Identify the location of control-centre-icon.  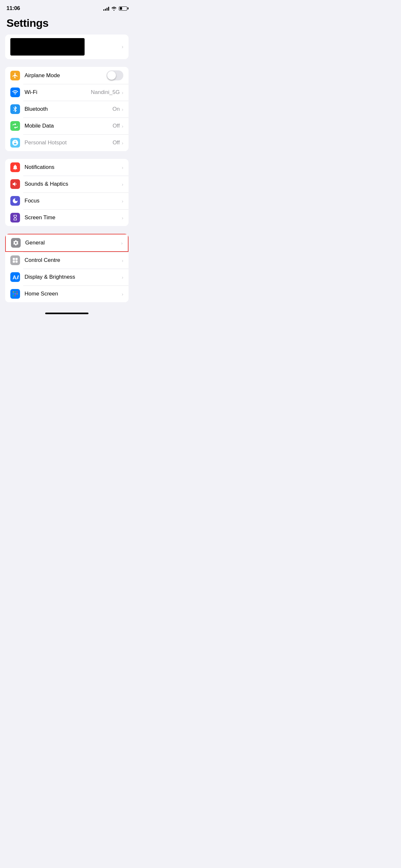
(15, 260).